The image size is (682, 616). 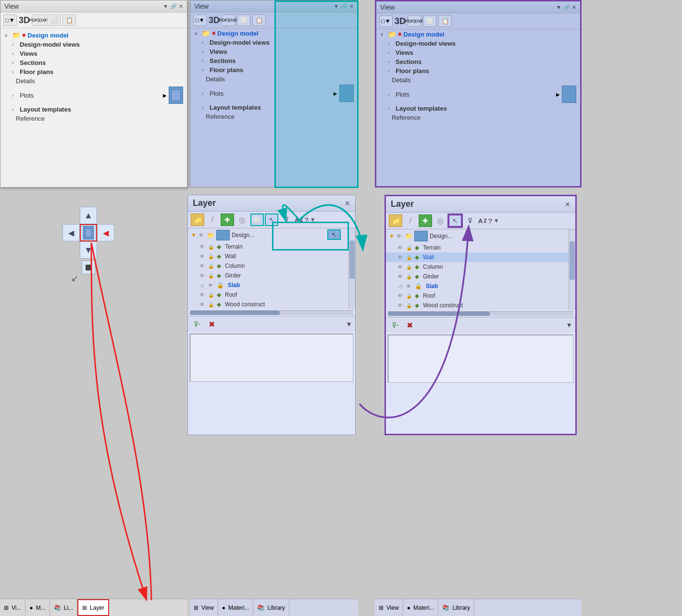 I want to click on rl-tb-filter-icon: ⊽, so click(x=470, y=221).